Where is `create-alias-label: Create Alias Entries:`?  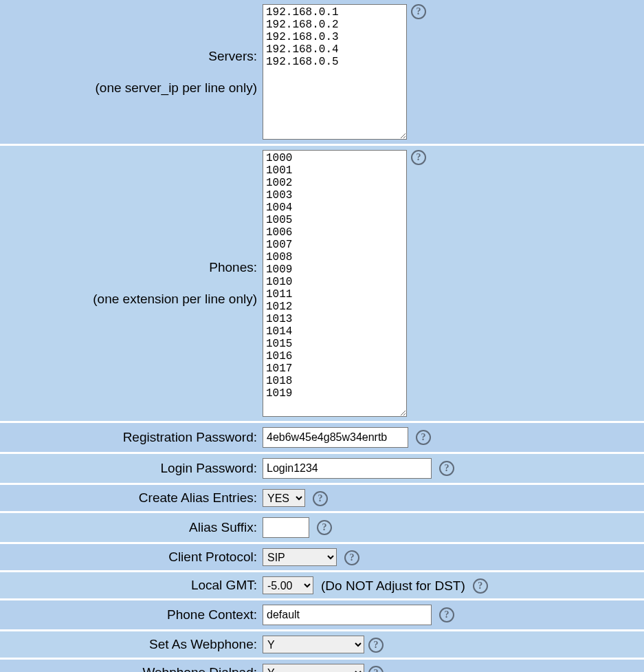 create-alias-label: Create Alias Entries: is located at coordinates (130, 499).